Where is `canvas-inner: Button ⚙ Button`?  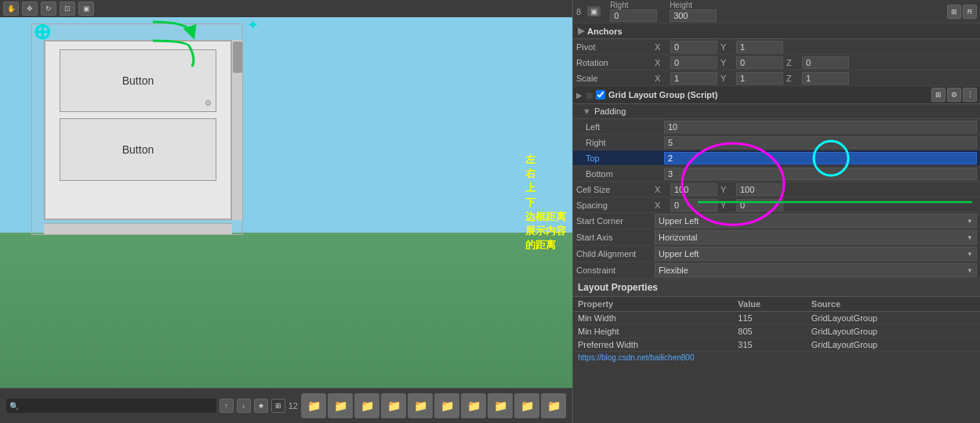 canvas-inner: Button ⚙ Button is located at coordinates (138, 130).